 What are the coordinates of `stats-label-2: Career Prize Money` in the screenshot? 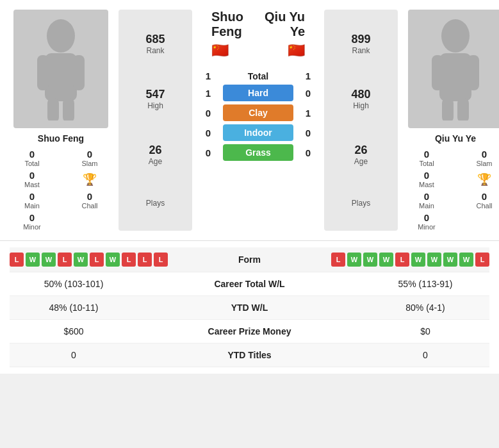 It's located at (250, 331).